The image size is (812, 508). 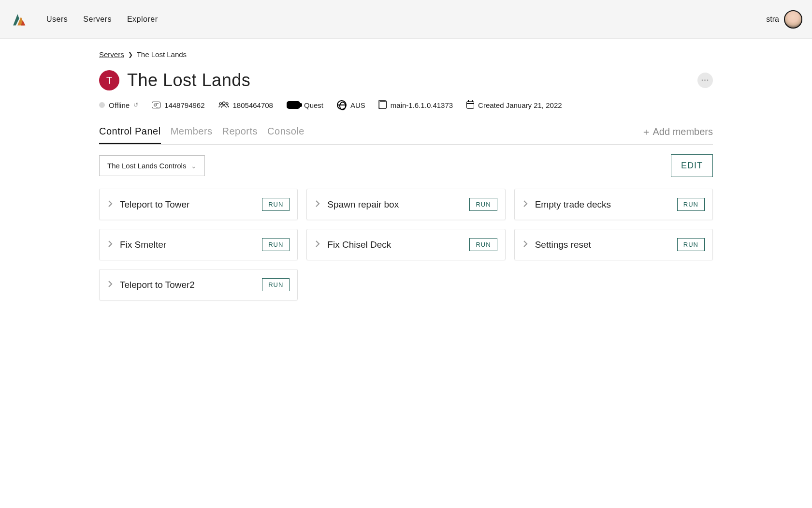 I want to click on tabs: Control Panel Members Reports Console, so click(x=202, y=134).